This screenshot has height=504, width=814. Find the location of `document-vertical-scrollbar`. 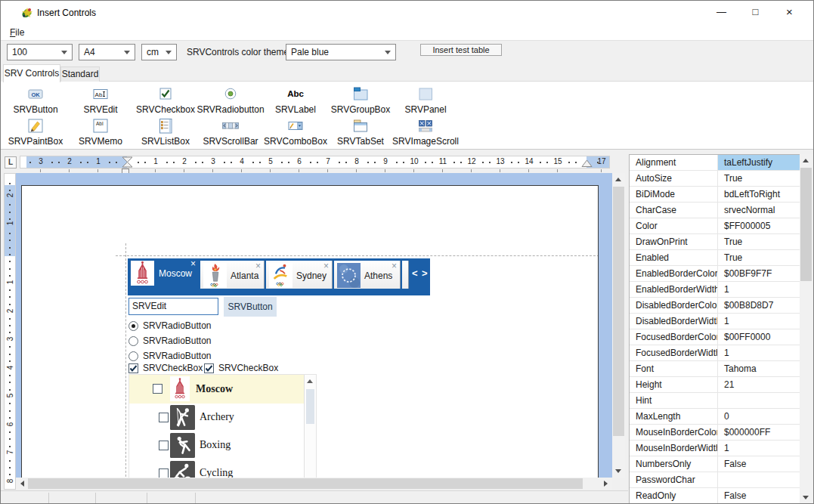

document-vertical-scrollbar is located at coordinates (618, 325).